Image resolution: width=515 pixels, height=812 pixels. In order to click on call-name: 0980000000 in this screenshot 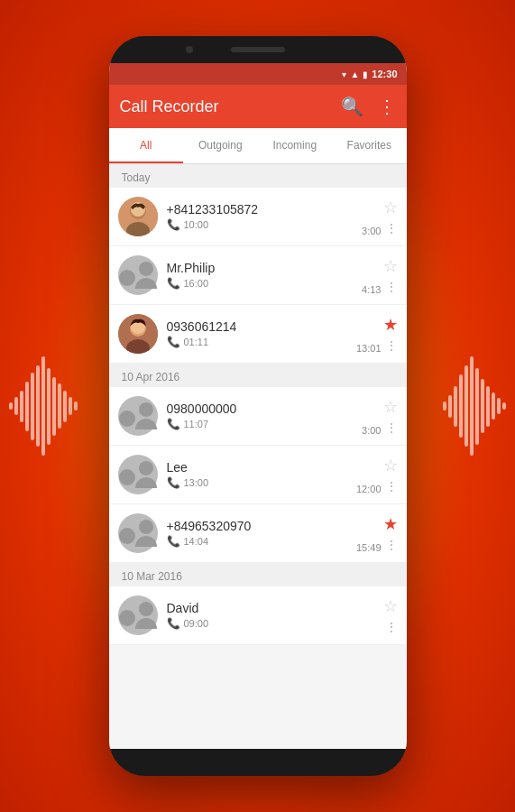, I will do `click(275, 409)`.